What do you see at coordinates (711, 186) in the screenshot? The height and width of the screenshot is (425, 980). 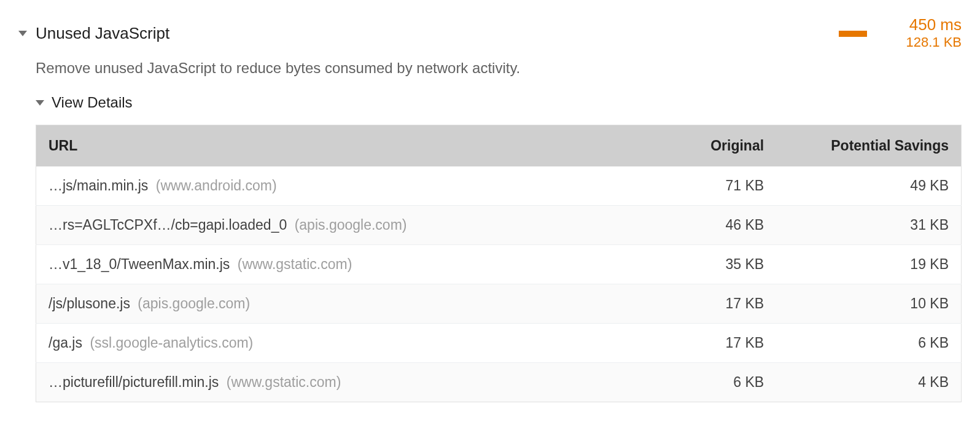 I see `cell-original: 71 KB` at bounding box center [711, 186].